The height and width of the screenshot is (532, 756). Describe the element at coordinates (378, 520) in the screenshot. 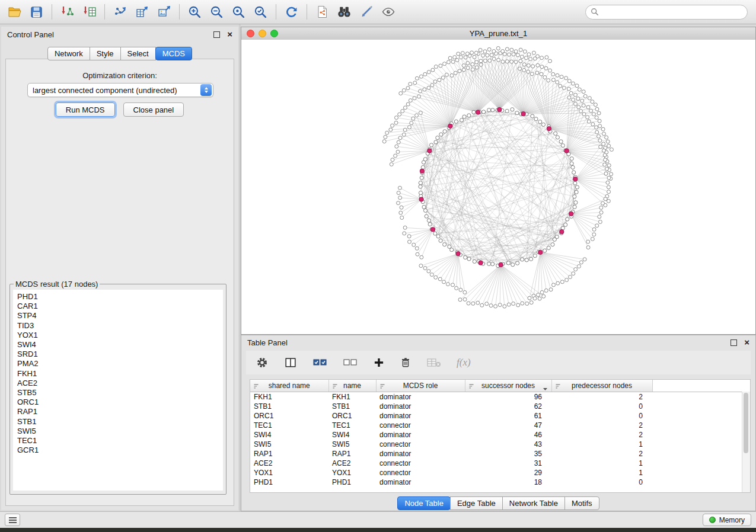

I see `status-bar: Memory` at that location.